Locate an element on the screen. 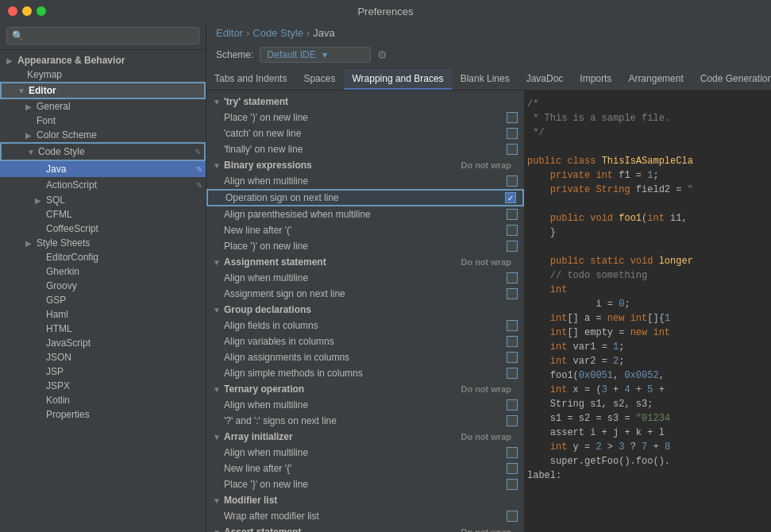 This screenshot has width=771, height=532. gear-icon: ⚙ is located at coordinates (383, 55).